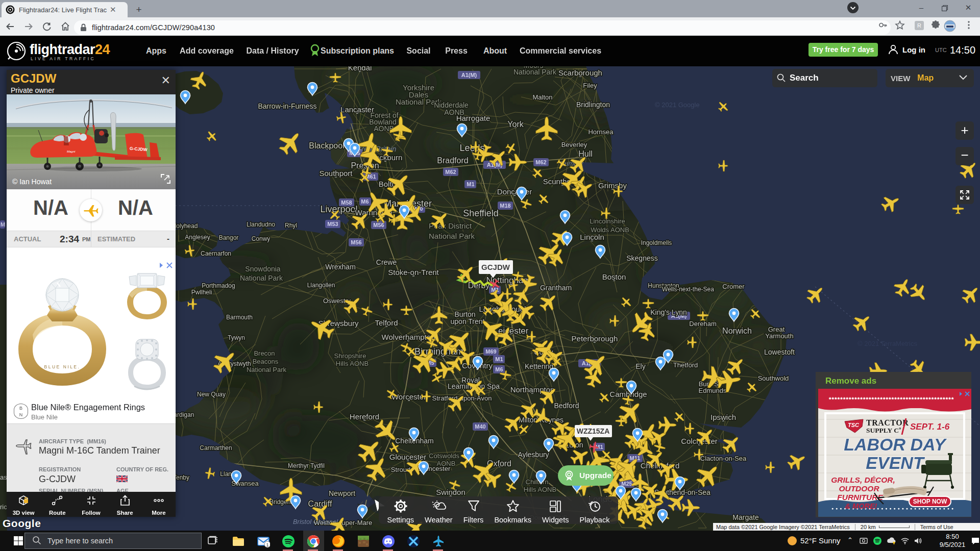 This screenshot has height=551, width=980. Describe the element at coordinates (451, 492) in the screenshot. I see `svg-text: Swindon` at that location.